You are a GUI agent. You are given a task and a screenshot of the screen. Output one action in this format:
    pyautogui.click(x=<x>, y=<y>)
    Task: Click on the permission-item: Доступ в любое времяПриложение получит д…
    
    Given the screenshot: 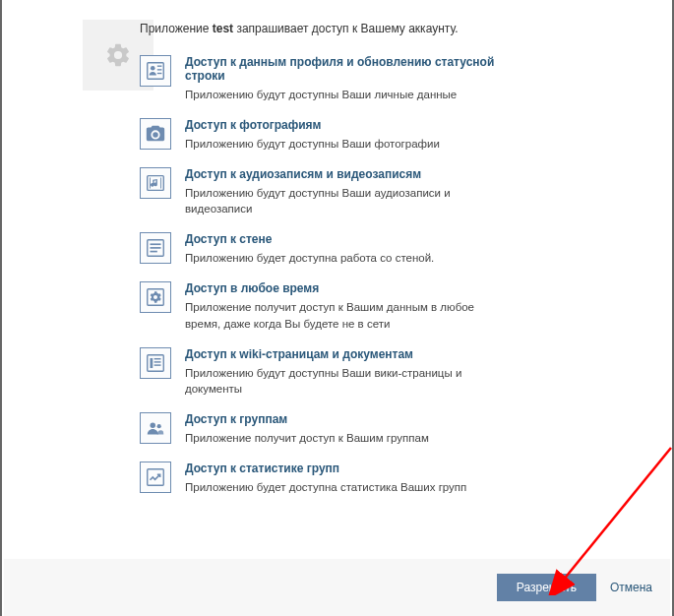 What is the action you would take?
    pyautogui.click(x=396, y=306)
    